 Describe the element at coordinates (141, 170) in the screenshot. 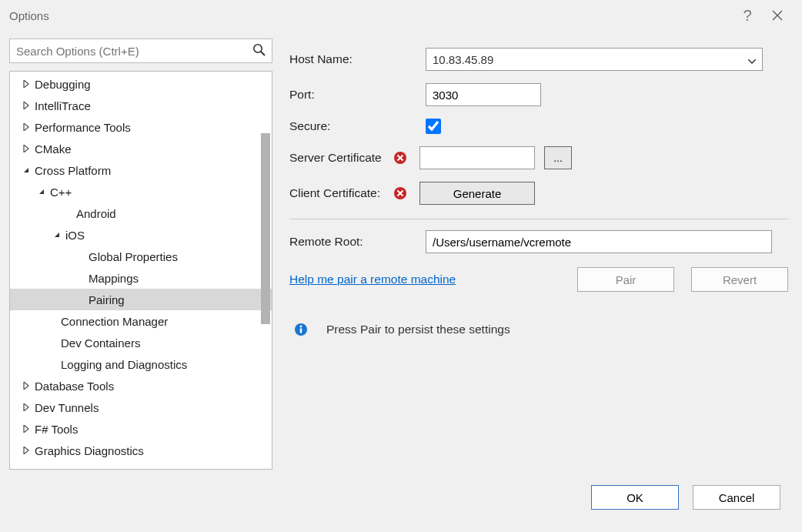

I see `tree-item-cross-platform: Cross Platform` at that location.